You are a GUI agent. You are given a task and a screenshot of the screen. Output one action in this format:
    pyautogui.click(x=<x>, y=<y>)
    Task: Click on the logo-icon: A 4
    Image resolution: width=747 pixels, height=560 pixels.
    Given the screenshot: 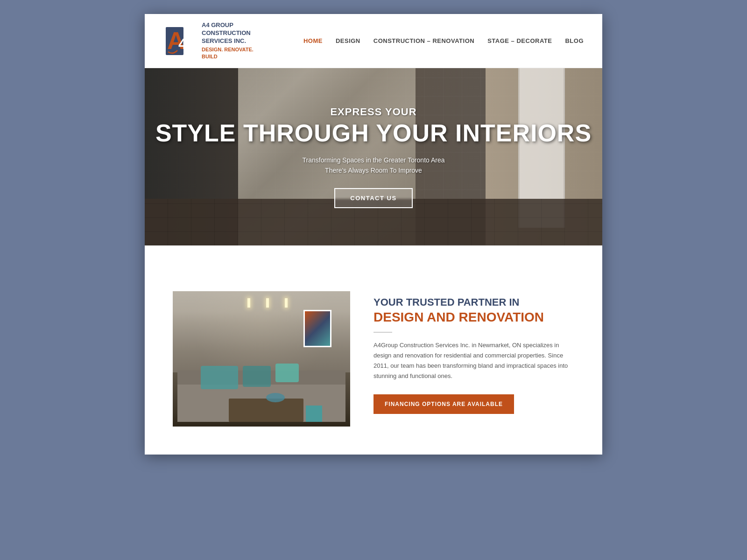 What is the action you would take?
    pyautogui.click(x=180, y=41)
    